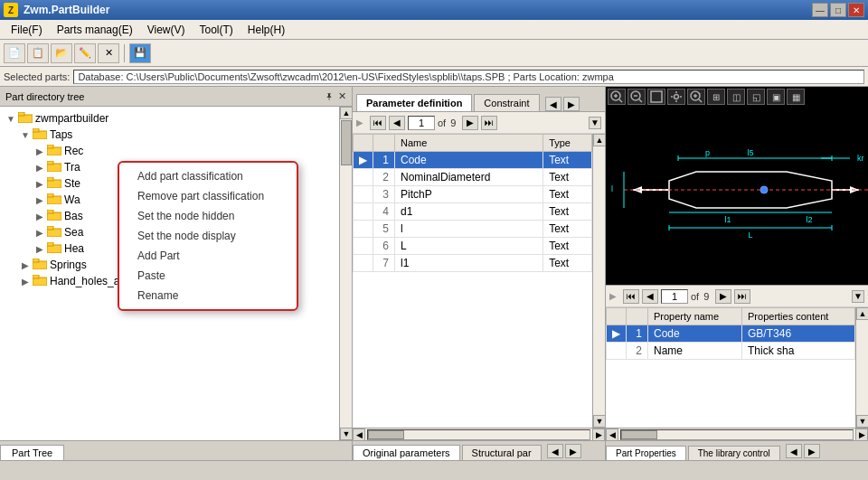 This screenshot has height=480, width=868. I want to click on props-nav-scroll: ▼, so click(858, 296).